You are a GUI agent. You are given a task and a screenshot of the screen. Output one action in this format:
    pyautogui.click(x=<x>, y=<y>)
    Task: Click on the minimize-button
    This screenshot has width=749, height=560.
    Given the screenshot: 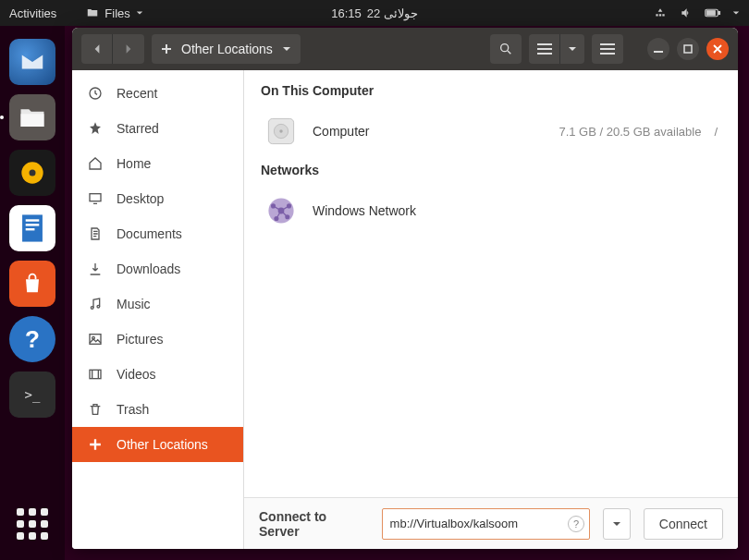 What is the action you would take?
    pyautogui.click(x=658, y=49)
    